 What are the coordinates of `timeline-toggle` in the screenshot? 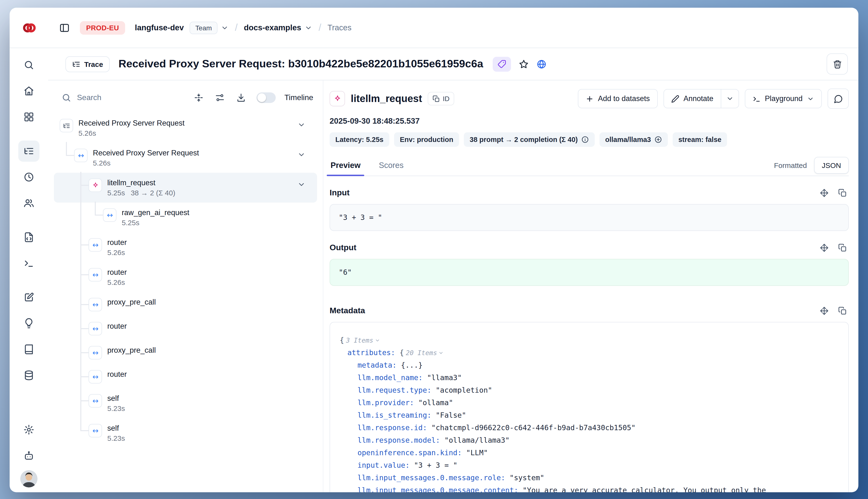 It's located at (266, 98).